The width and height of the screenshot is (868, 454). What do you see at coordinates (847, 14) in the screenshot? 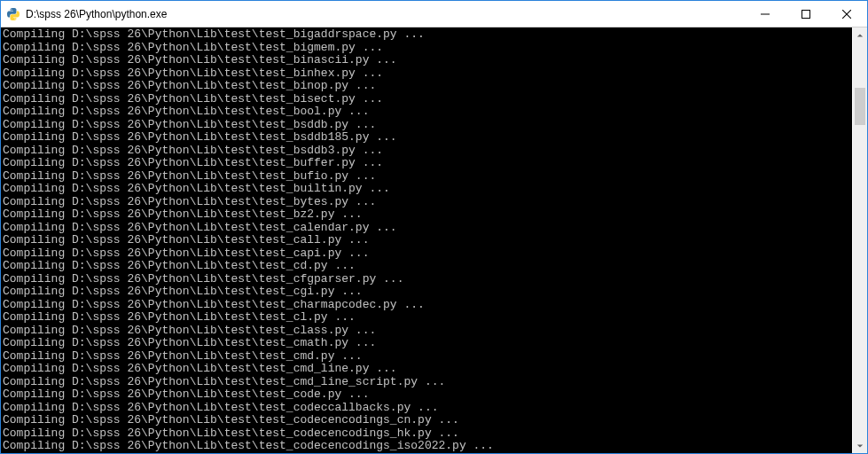
I see `close-button` at bounding box center [847, 14].